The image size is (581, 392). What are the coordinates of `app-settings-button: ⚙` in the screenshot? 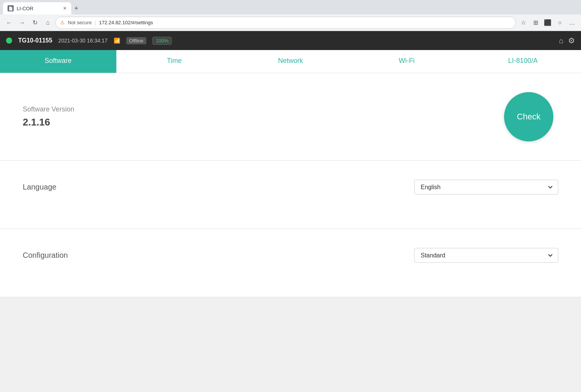 It's located at (572, 41).